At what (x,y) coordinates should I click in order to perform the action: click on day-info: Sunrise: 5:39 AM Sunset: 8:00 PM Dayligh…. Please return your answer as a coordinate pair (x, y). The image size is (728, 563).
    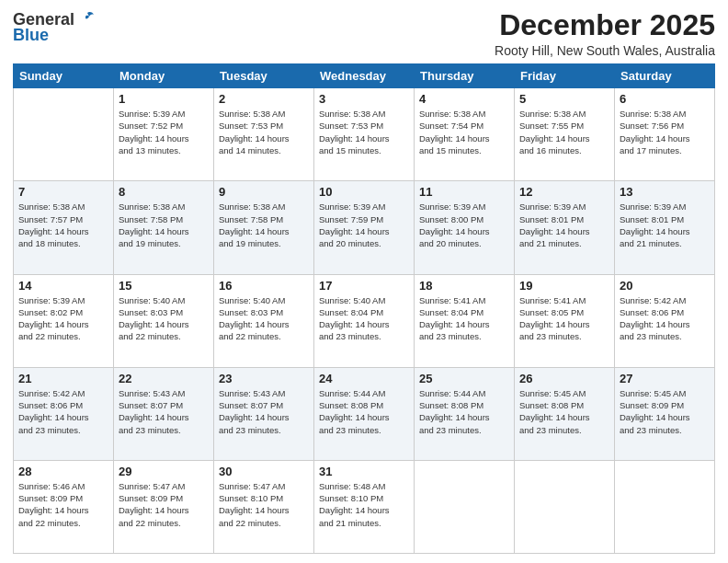
    Looking at the image, I should click on (464, 224).